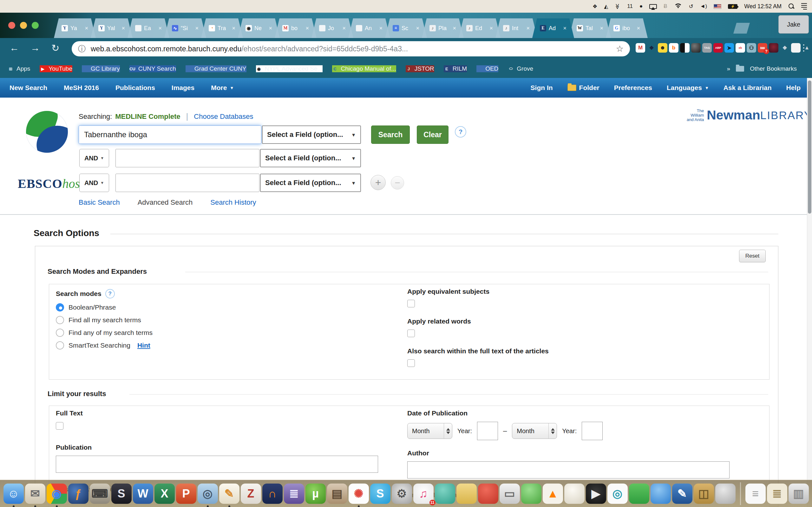  What do you see at coordinates (222, 28) in the screenshot?
I see `tab-orange: ◔ Tra ×` at bounding box center [222, 28].